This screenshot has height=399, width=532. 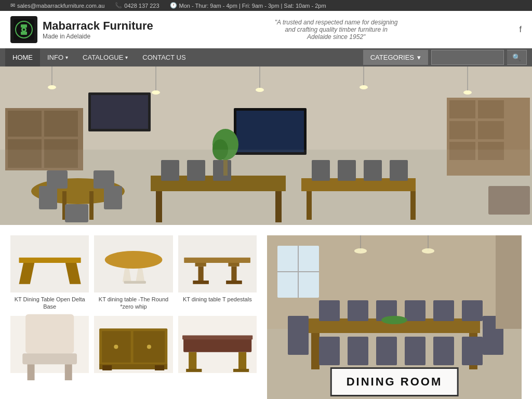 I want to click on nav-catalogue: CATALOGUE ▾, so click(x=105, y=57).